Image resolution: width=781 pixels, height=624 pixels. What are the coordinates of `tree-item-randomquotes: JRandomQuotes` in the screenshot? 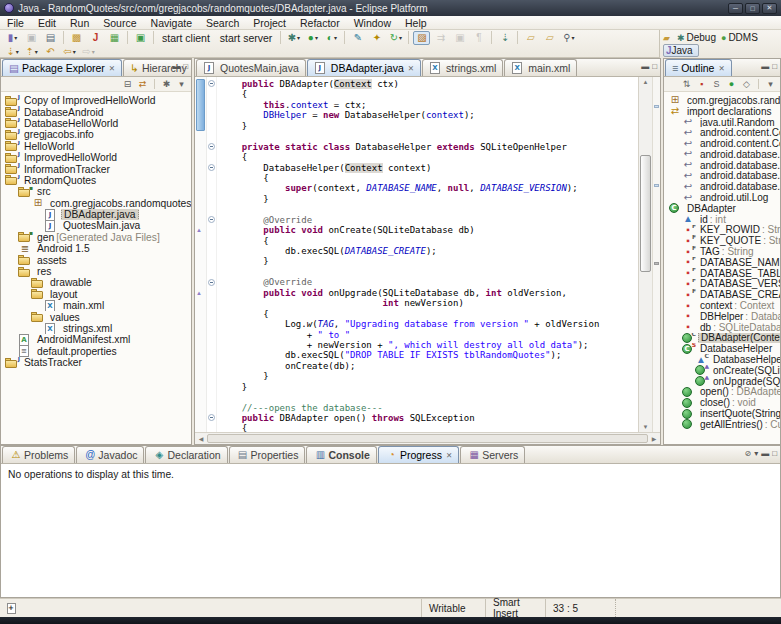 It's located at (96, 180).